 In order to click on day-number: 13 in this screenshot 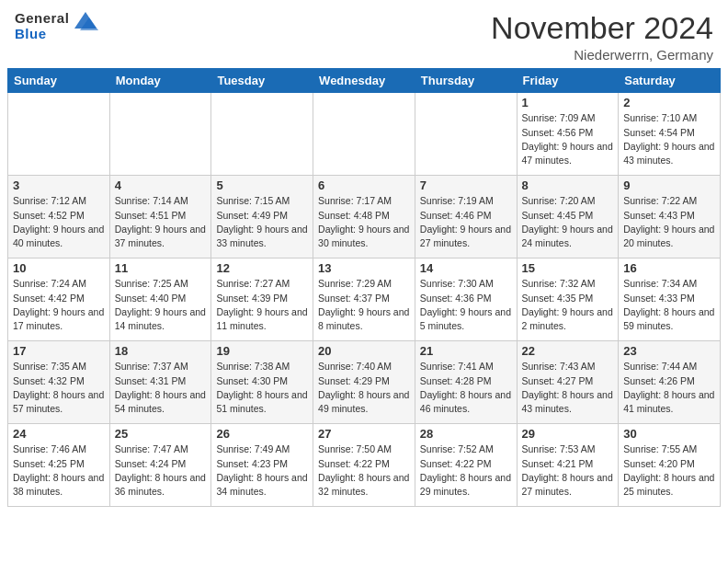, I will do `click(364, 269)`.